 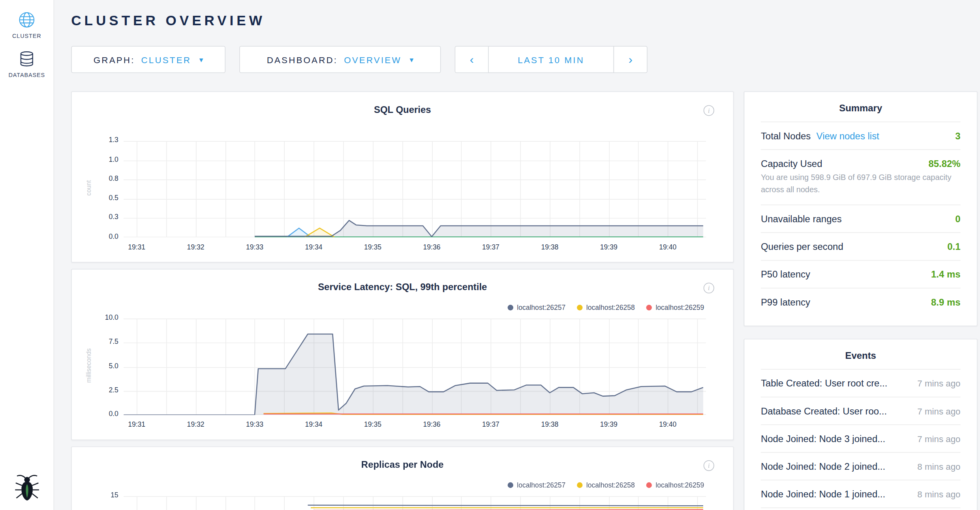 What do you see at coordinates (680, 485) in the screenshot?
I see `legend-label: localhost:26259` at bounding box center [680, 485].